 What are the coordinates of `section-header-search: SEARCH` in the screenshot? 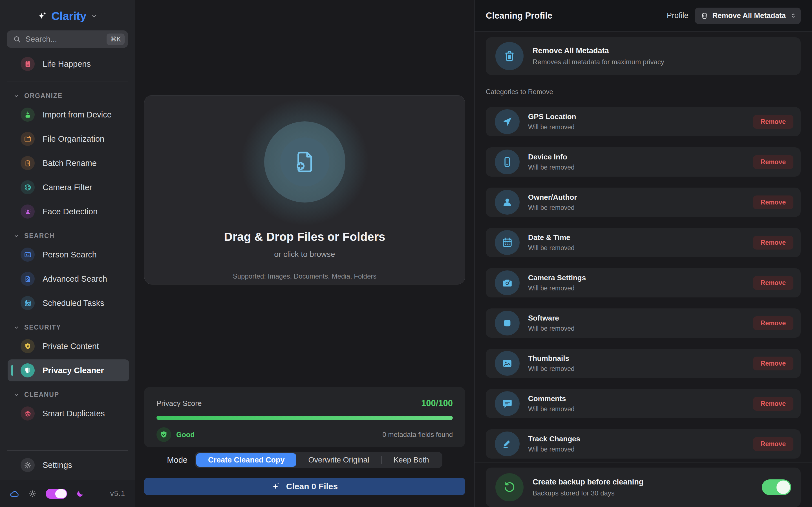 It's located at (74, 236).